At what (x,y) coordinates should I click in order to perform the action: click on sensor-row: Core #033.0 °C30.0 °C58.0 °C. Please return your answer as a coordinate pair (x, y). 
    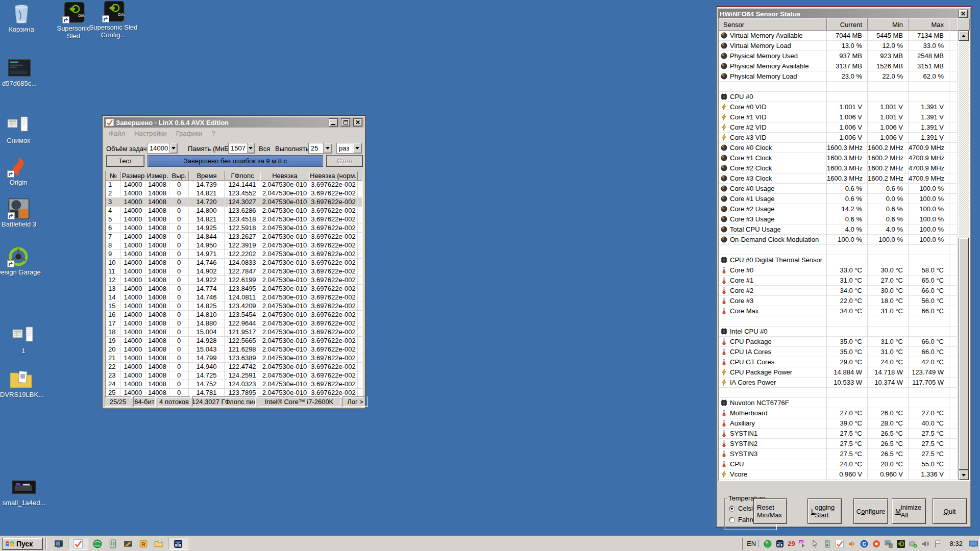
    Looking at the image, I should click on (839, 270).